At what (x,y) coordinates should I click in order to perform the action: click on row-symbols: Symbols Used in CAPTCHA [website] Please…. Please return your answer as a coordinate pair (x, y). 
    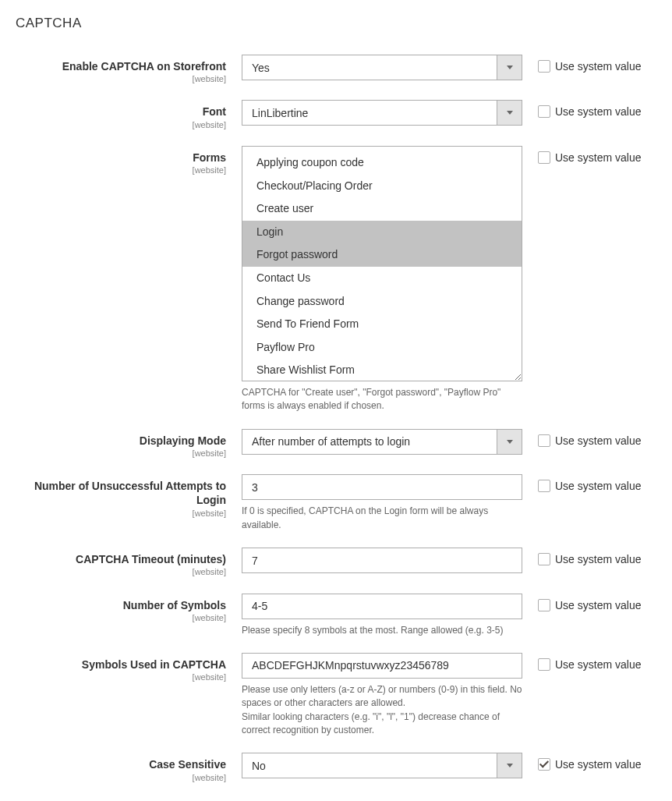
    Looking at the image, I should click on (332, 696).